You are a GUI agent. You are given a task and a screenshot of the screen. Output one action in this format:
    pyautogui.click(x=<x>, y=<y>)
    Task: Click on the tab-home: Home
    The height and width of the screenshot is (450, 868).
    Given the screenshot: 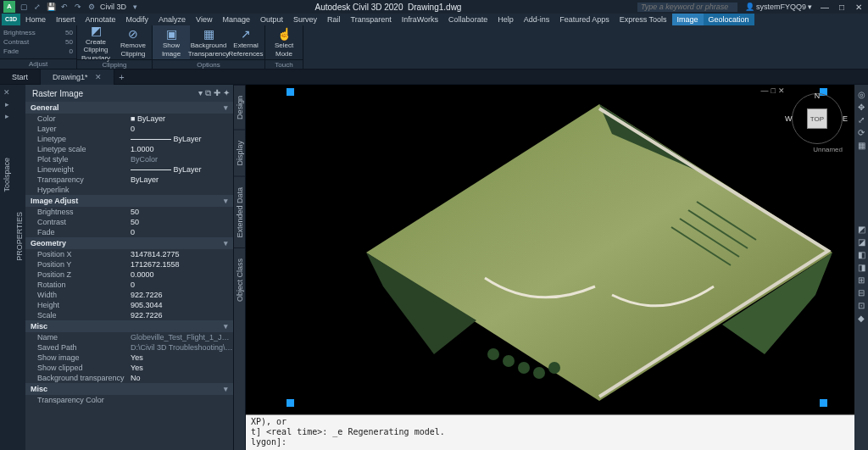 What is the action you would take?
    pyautogui.click(x=36, y=19)
    